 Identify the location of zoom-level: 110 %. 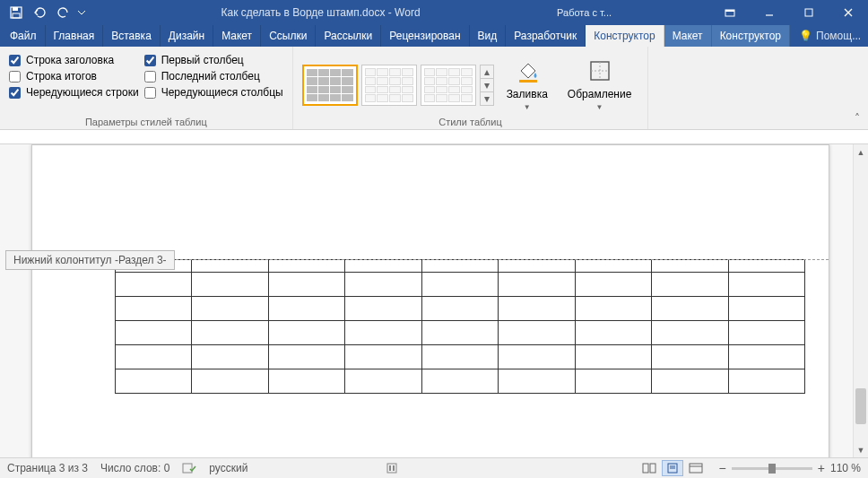
(846, 468).